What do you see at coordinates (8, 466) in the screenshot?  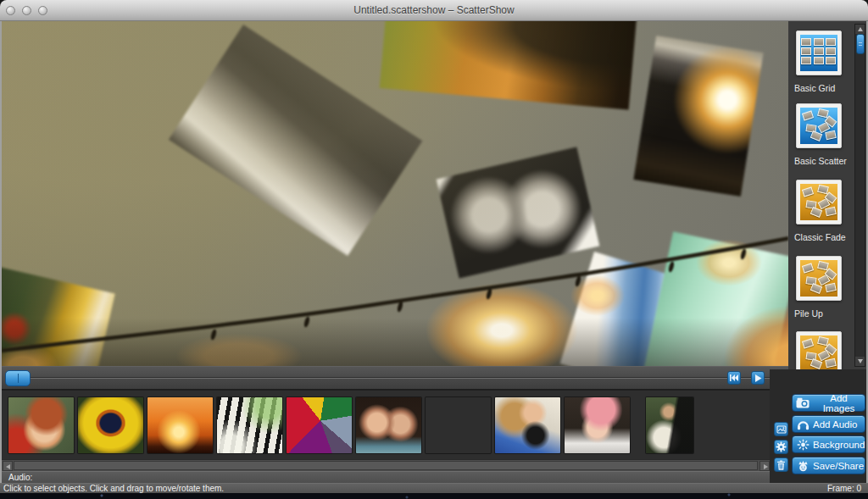 I see `scroll-left-icon` at bounding box center [8, 466].